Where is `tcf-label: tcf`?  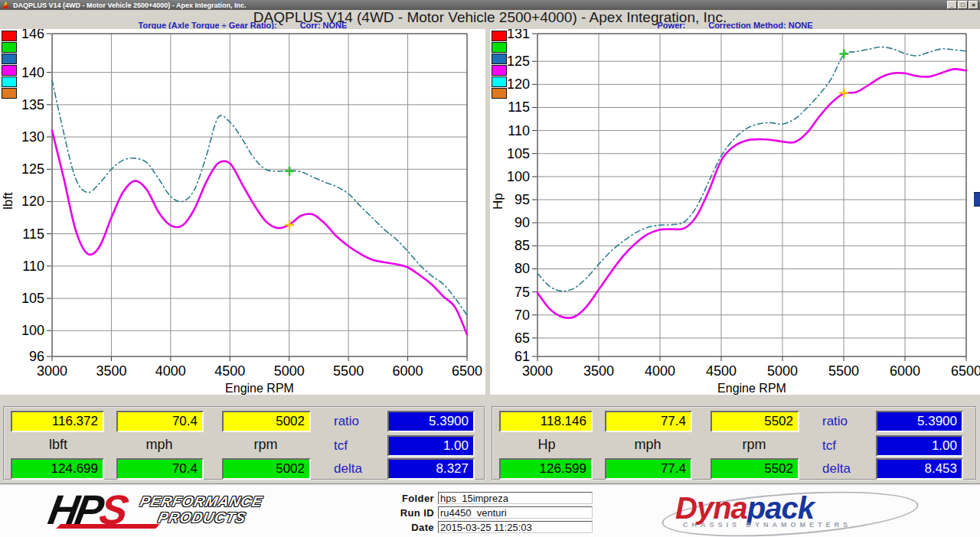 tcf-label: tcf is located at coordinates (848, 445).